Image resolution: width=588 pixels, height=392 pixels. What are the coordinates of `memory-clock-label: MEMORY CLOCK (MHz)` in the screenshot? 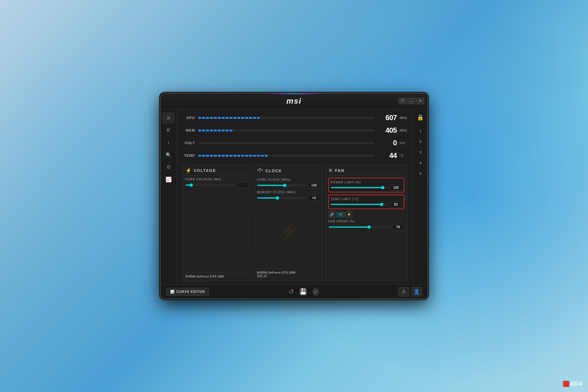 It's located at (289, 192).